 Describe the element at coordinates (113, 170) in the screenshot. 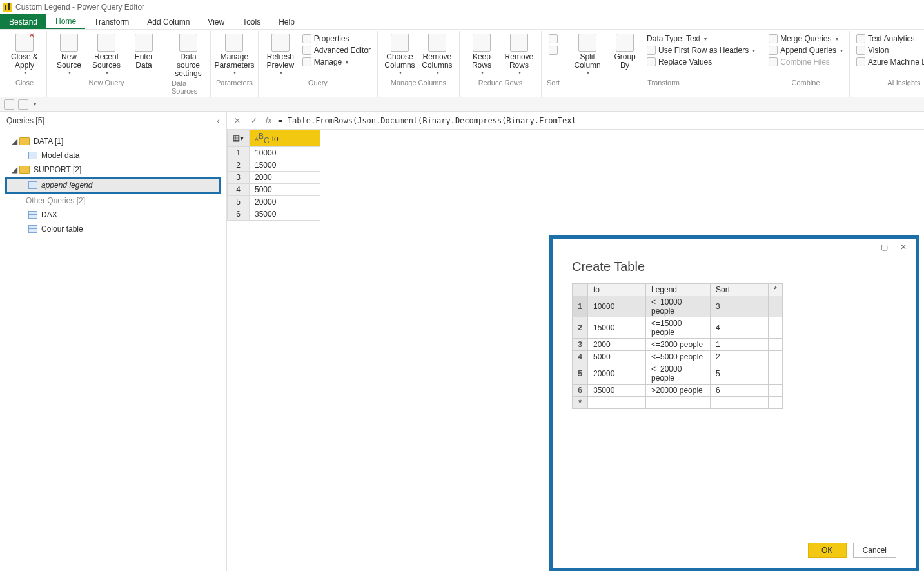

I see `folder-support: ◢SUPPORT [2]` at that location.